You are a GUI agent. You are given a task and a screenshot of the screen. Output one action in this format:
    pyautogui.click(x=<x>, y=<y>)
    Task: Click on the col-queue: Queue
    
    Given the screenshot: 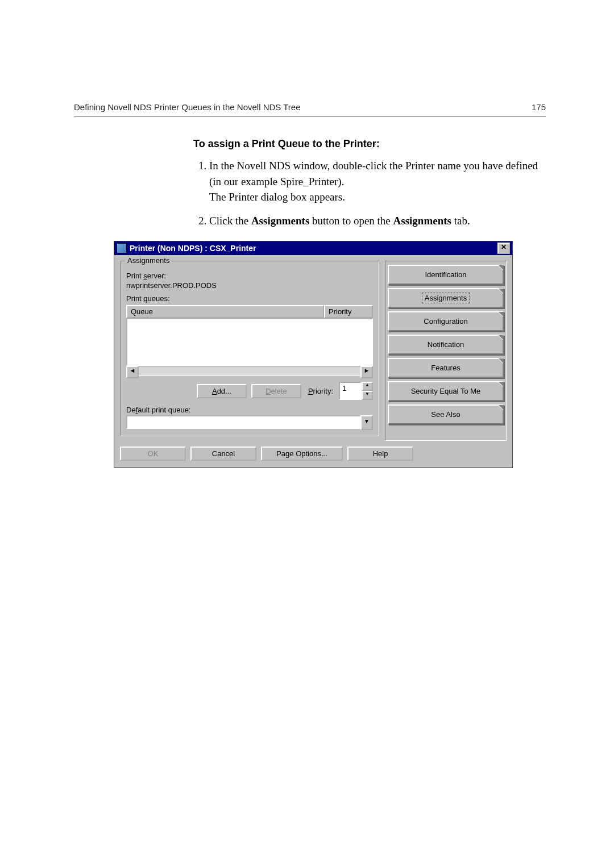 What is the action you would take?
    pyautogui.click(x=225, y=311)
    